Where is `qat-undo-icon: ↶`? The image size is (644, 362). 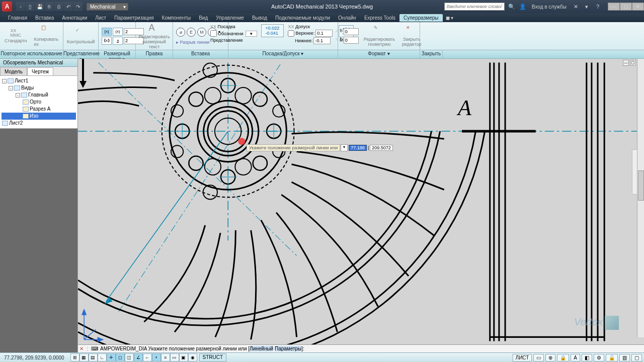
qat-undo-icon: ↶ is located at coordinates (68, 7).